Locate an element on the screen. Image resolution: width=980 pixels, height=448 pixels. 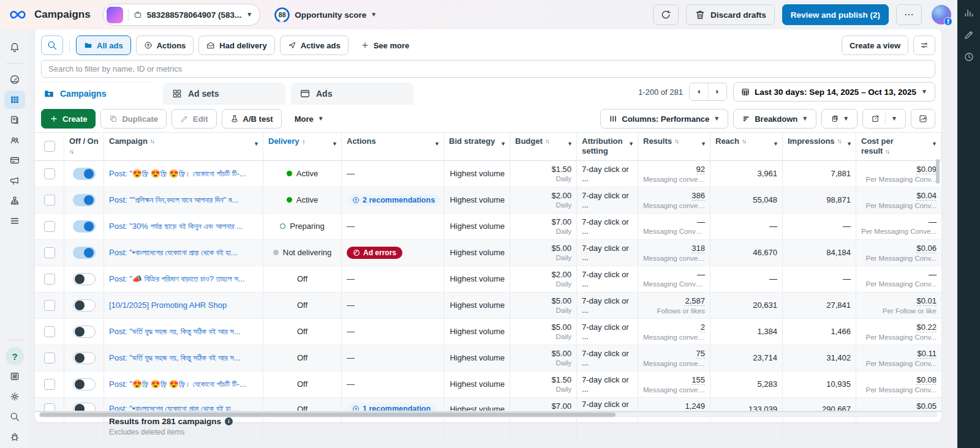
header-off-on: Off / On↑↓ is located at coordinates (85, 147).